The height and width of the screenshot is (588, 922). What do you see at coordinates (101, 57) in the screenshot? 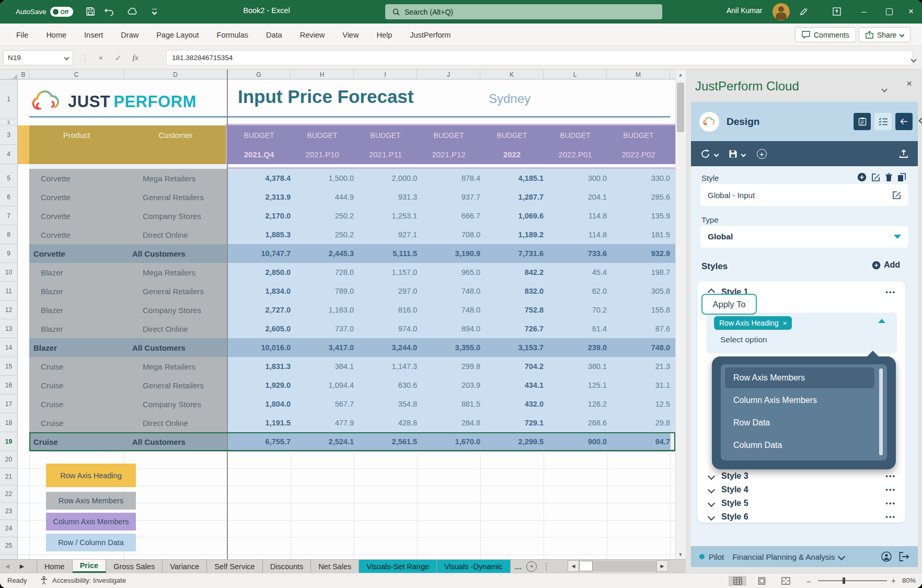
I see `cancel-entry-button: ×` at bounding box center [101, 57].